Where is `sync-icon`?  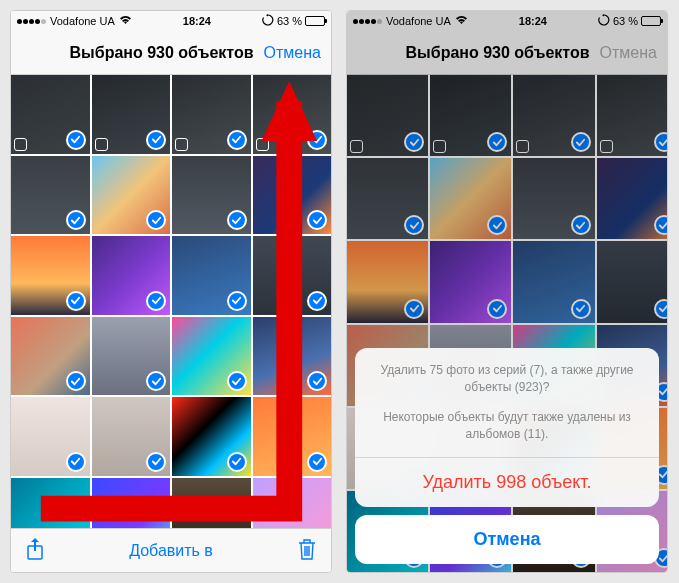
sync-icon is located at coordinates (268, 21).